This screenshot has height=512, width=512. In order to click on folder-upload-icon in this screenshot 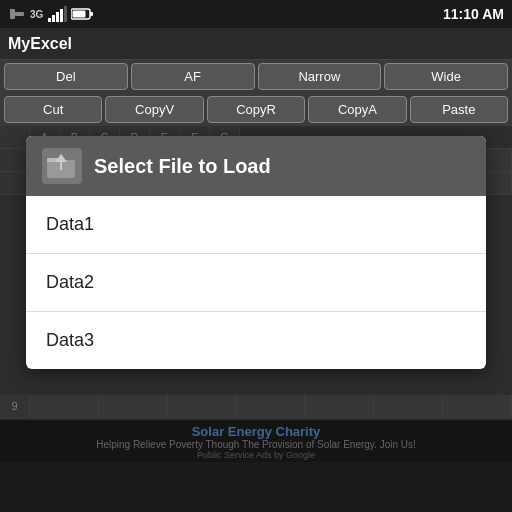, I will do `click(62, 166)`.